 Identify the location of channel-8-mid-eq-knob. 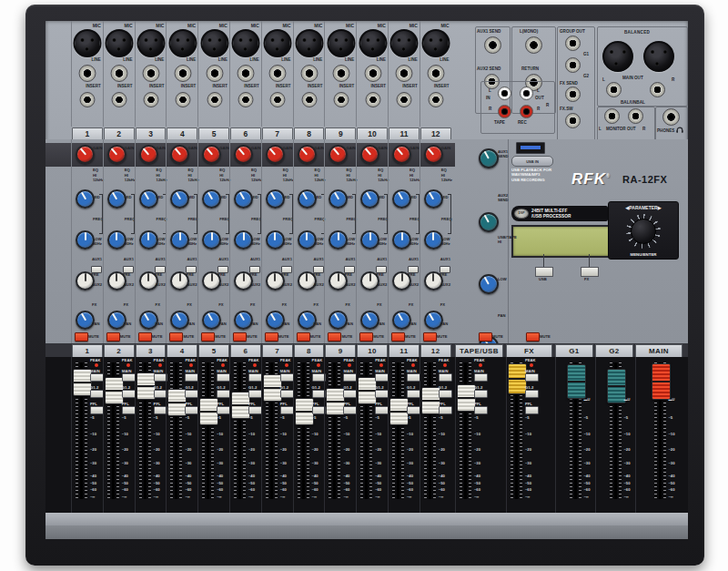
(308, 240).